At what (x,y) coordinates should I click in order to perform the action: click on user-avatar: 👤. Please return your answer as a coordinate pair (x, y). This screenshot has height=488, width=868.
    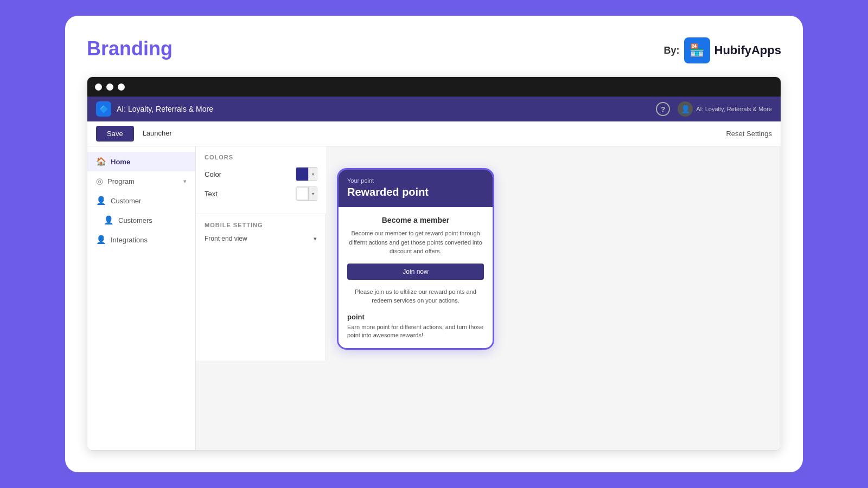
    Looking at the image, I should click on (685, 109).